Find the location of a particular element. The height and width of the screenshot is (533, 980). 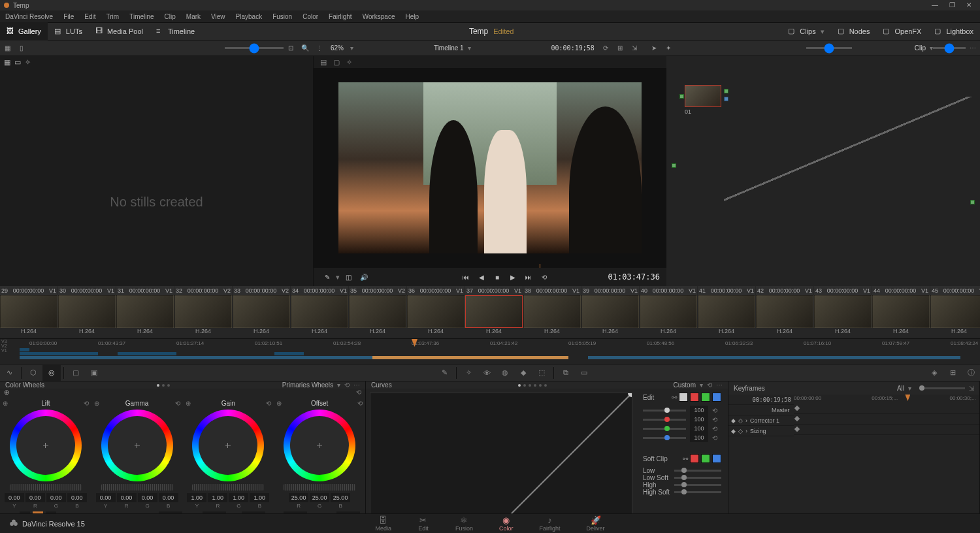

toolbar-nodes: ▢Nodes is located at coordinates (854, 31).